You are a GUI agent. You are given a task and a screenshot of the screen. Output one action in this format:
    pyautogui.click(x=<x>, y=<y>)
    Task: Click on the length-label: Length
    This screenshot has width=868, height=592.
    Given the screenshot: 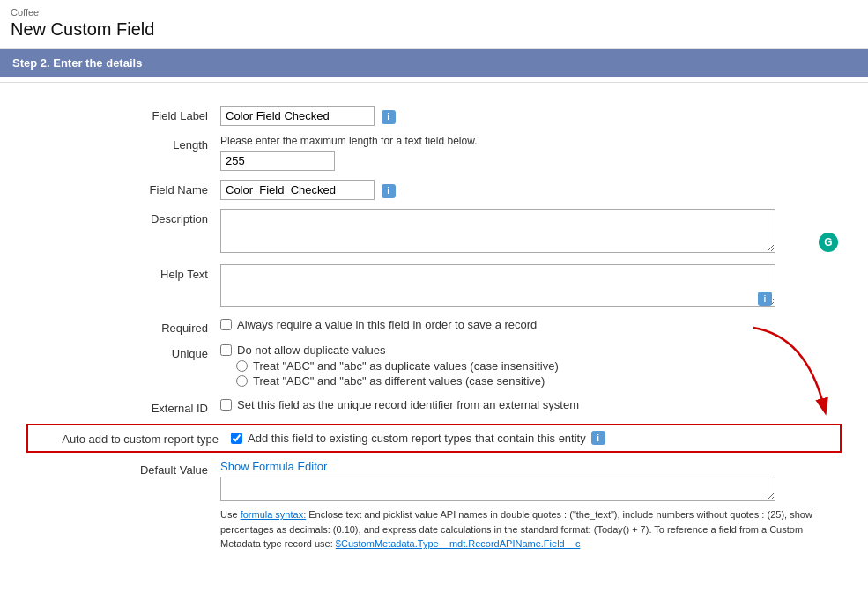 What is the action you would take?
    pyautogui.click(x=123, y=143)
    